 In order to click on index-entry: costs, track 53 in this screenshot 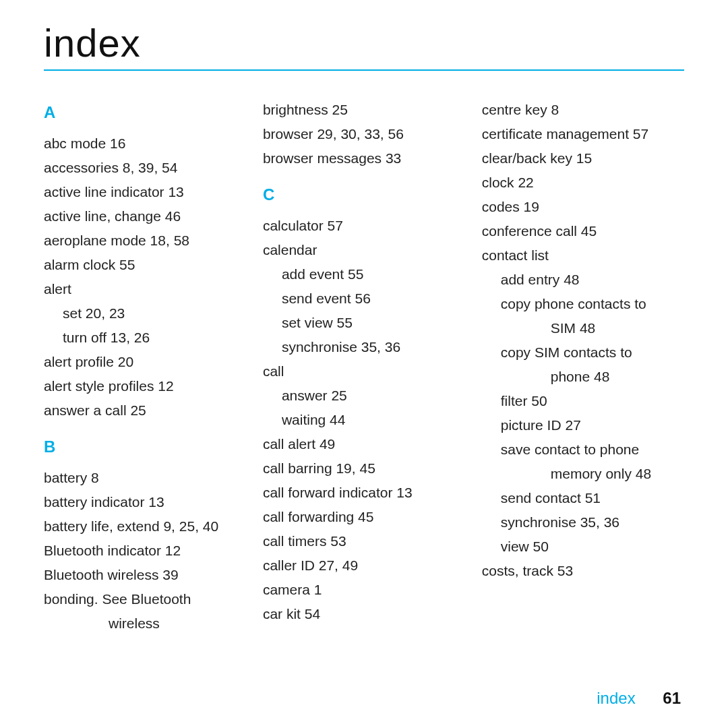, I will do `click(583, 571)`.